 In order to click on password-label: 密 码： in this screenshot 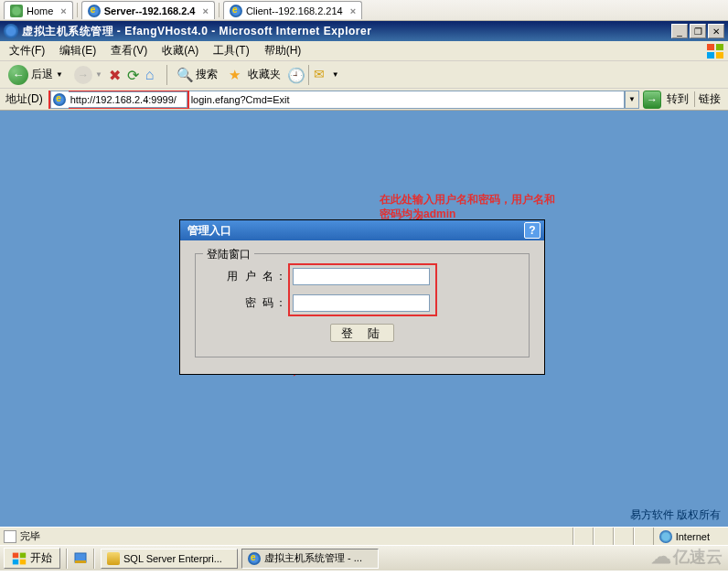, I will do `click(249, 304)`.